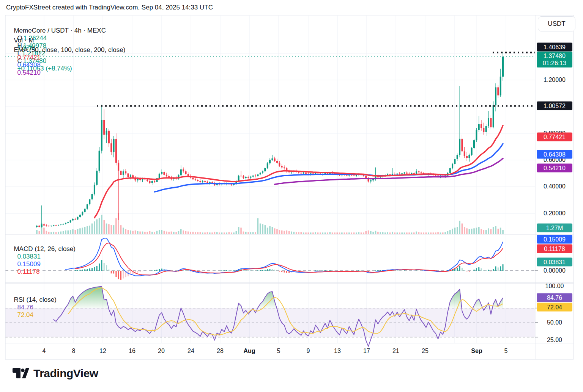  Describe the element at coordinates (28, 271) in the screenshot. I see `macd-signal-value: 0.11178` at that location.